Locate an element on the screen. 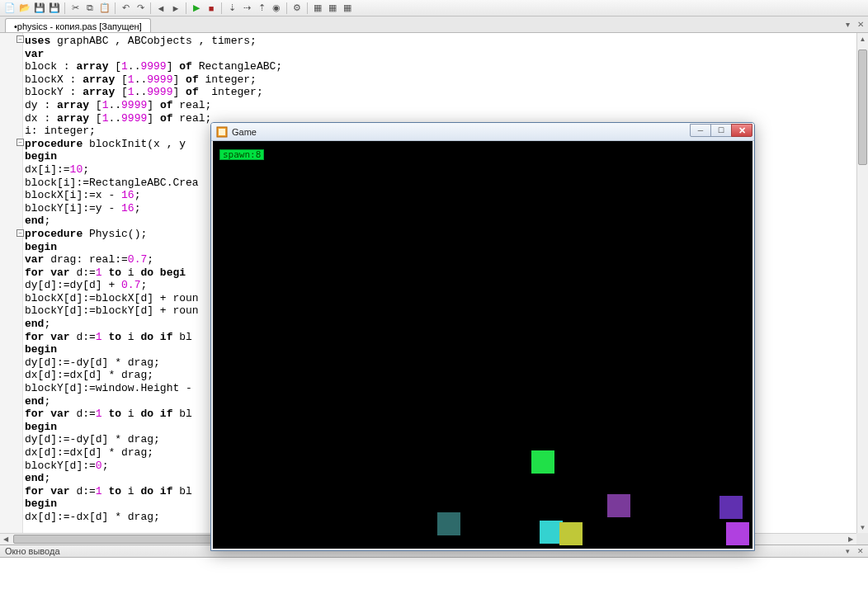 This screenshot has width=868, height=594. panel2-icon: ▦ is located at coordinates (333, 8).